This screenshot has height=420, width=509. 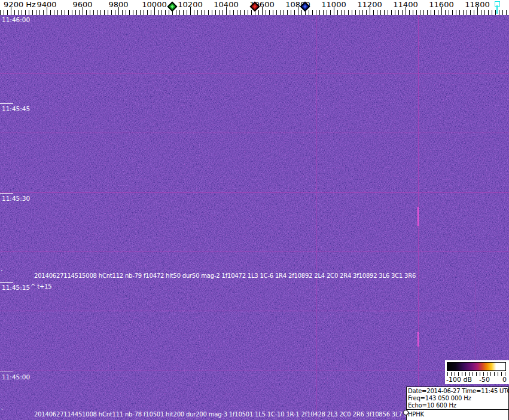 What do you see at coordinates (16, 287) in the screenshot?
I see `time-label: 11:45:15` at bounding box center [16, 287].